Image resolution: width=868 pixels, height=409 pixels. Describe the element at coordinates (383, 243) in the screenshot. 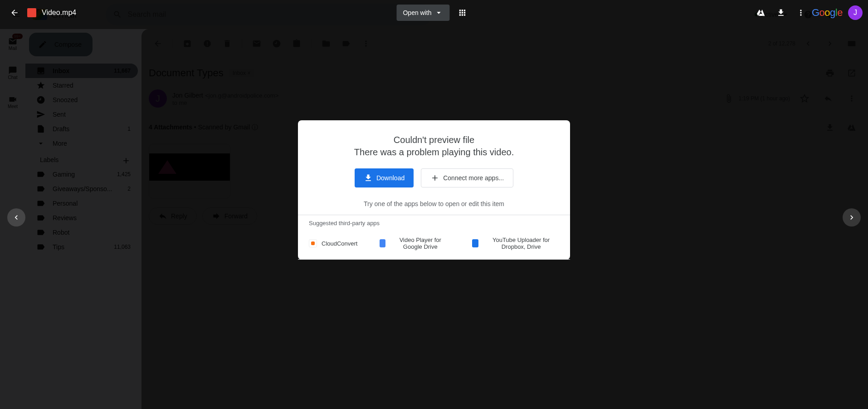

I see `video-player-icon` at that location.